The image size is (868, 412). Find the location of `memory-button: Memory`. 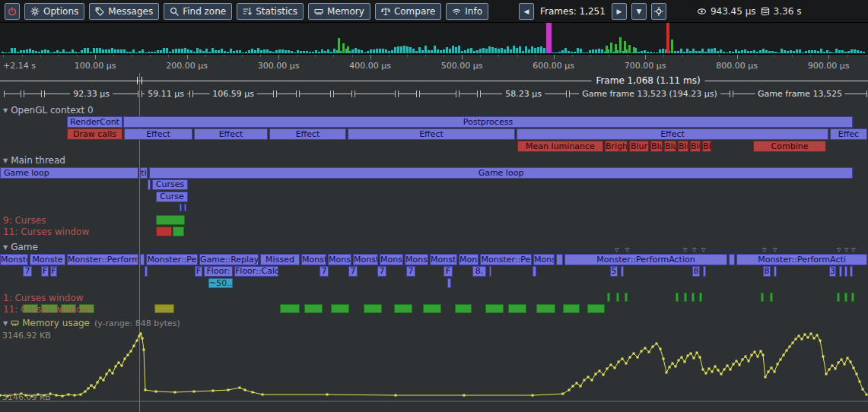

memory-button: Memory is located at coordinates (339, 11).